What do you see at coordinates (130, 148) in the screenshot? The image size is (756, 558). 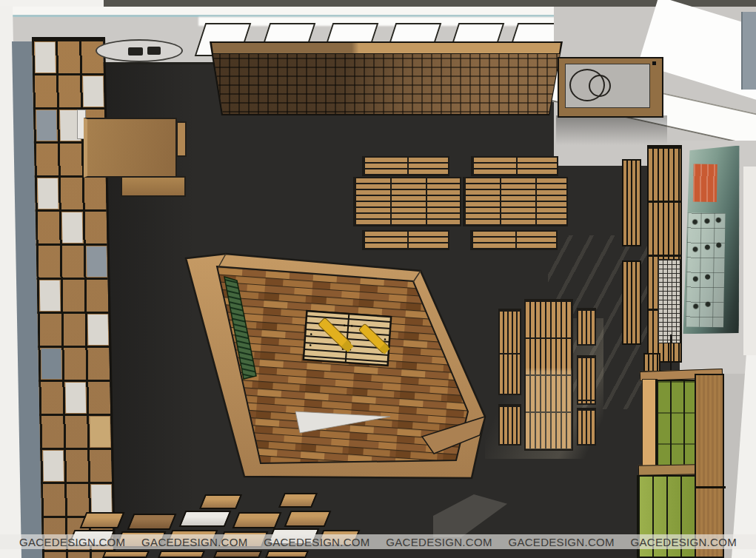 I see `service-counter` at bounding box center [130, 148].